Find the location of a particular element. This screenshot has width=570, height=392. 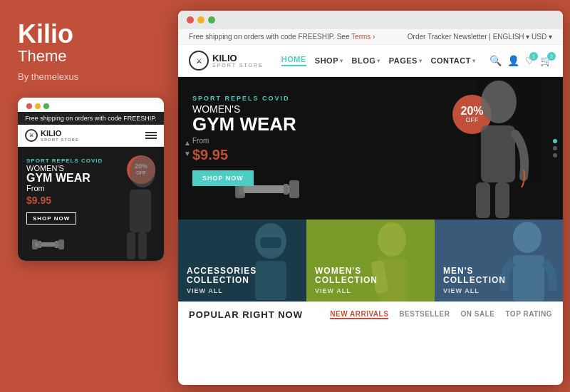

mens-link: VIEW ALL is located at coordinates (499, 291).